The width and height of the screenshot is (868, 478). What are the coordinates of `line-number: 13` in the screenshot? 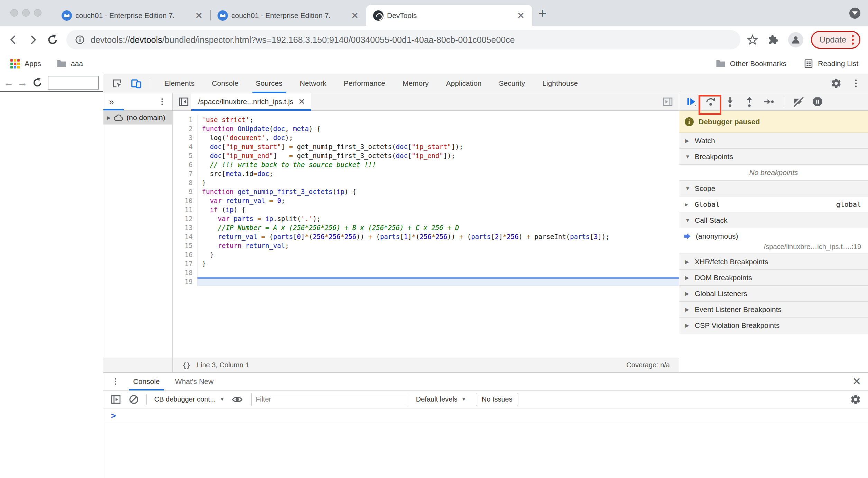 It's located at (185, 228).